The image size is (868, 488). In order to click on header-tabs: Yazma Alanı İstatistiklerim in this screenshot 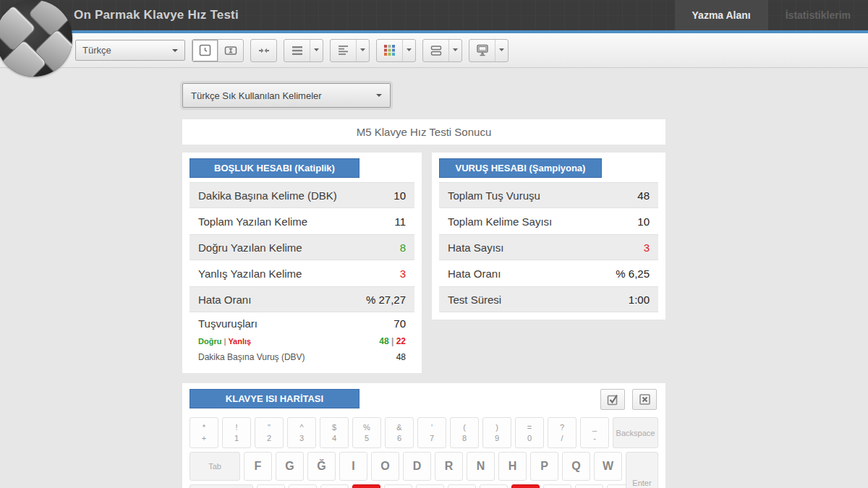, I will do `click(771, 15)`.